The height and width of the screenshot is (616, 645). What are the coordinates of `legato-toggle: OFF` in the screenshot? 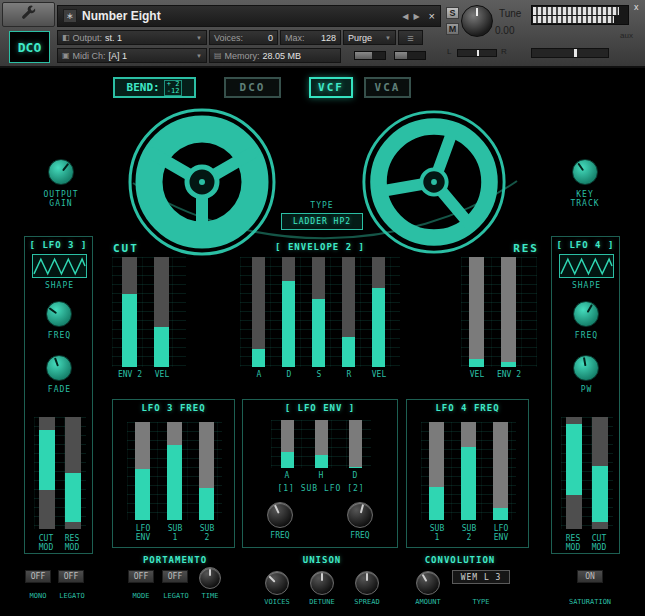 It's located at (71, 576).